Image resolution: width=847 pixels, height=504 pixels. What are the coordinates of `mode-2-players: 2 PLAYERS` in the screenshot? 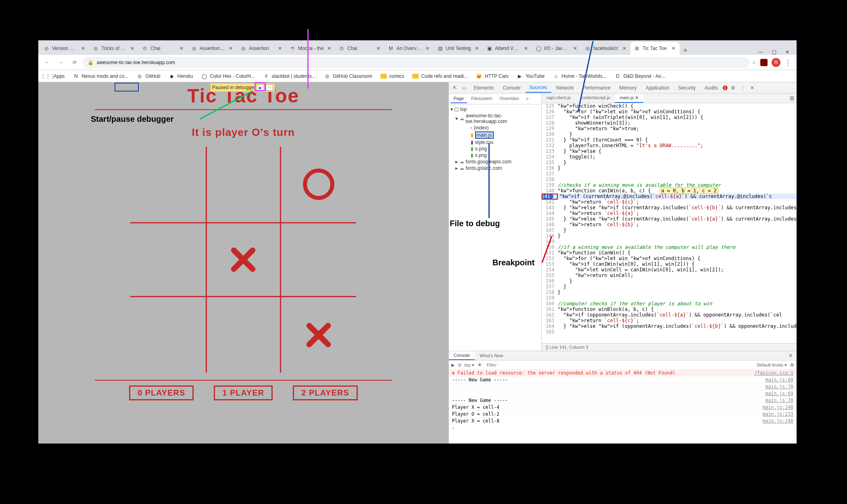 It's located at (325, 393).